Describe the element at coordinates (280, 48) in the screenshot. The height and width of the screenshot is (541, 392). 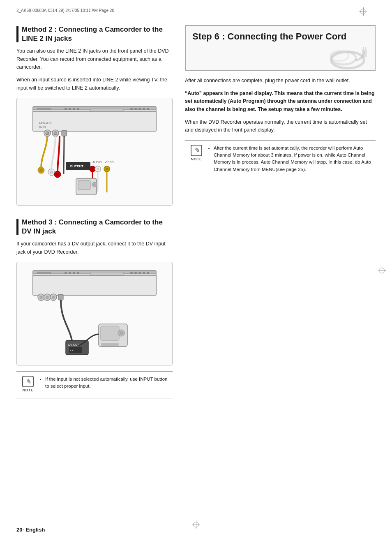
I see `step6-box: Step 6 : Connecting the Power Cord` at that location.